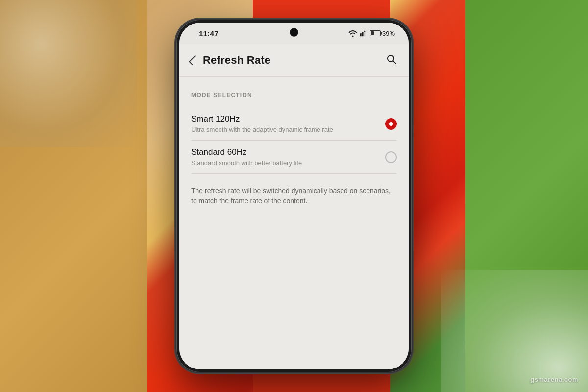  I want to click on page-title: Refresh Rate, so click(237, 60).